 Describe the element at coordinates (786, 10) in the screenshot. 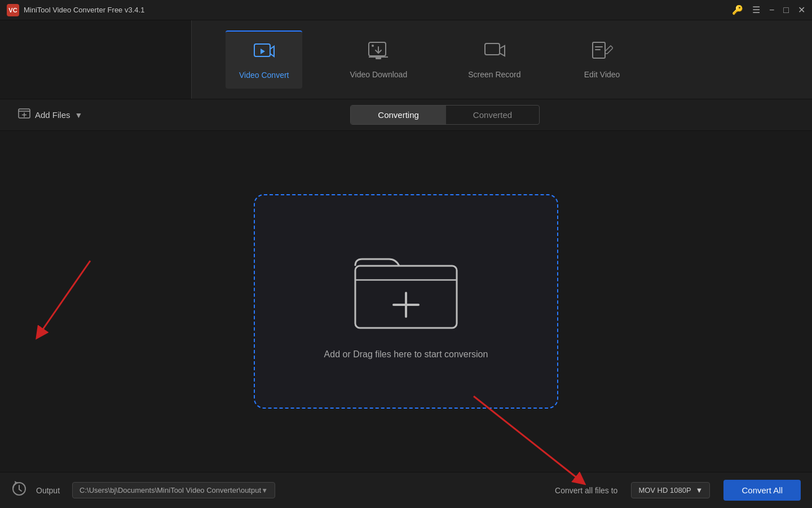

I see `maximize-icon: □` at that location.